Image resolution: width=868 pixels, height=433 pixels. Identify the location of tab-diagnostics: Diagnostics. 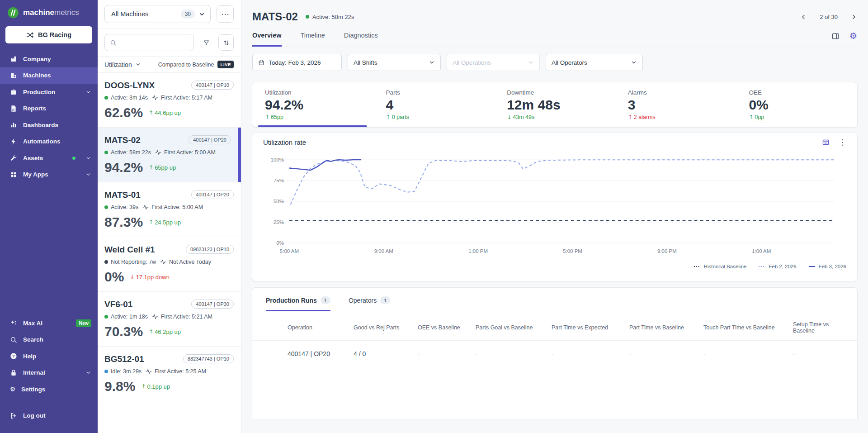
(361, 39).